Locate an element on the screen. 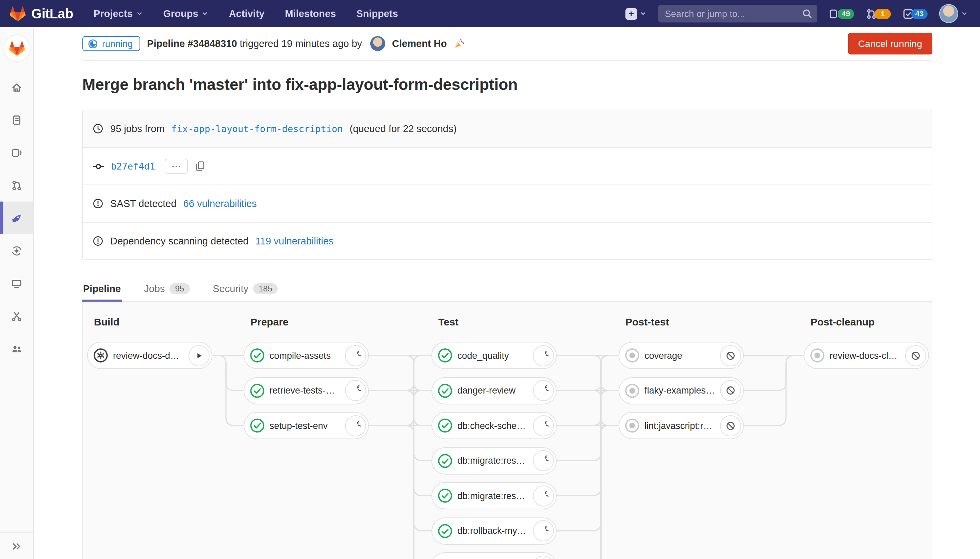 The height and width of the screenshot is (559, 980). jobs-info-row: 95 jobs from fix-app-layout-form-descrip… is located at coordinates (507, 129).